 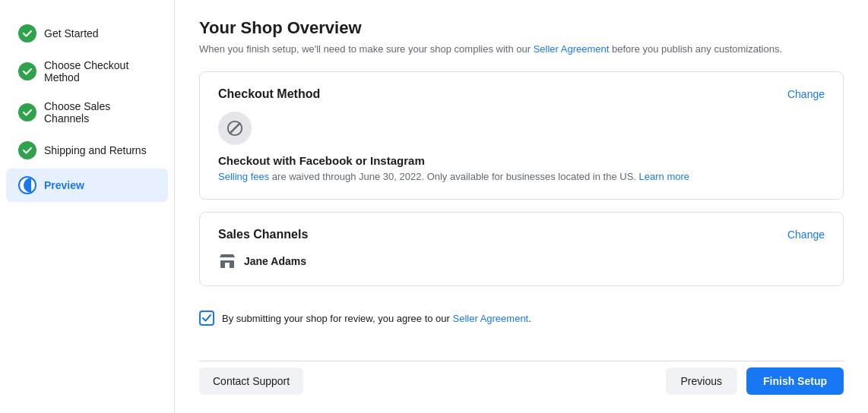 What do you see at coordinates (366, 49) in the screenshot?
I see `subtitle-text: When you finish setup, we'll need to mak…` at bounding box center [366, 49].